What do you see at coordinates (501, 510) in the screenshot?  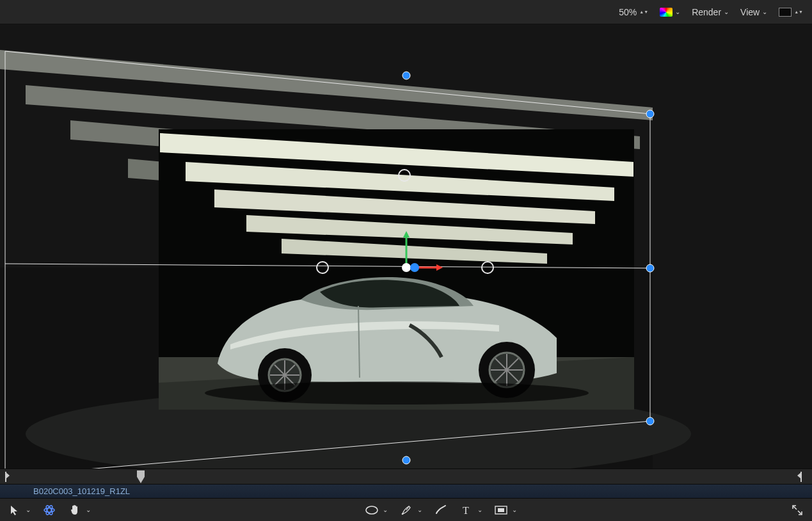 I see `mask-tool` at bounding box center [501, 510].